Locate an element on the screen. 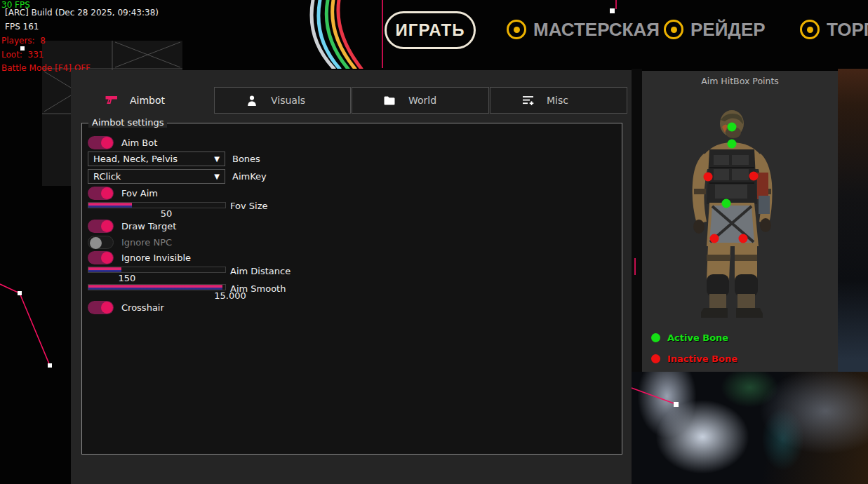  ignore-invisible-label: Ignore Invisible is located at coordinates (156, 258).